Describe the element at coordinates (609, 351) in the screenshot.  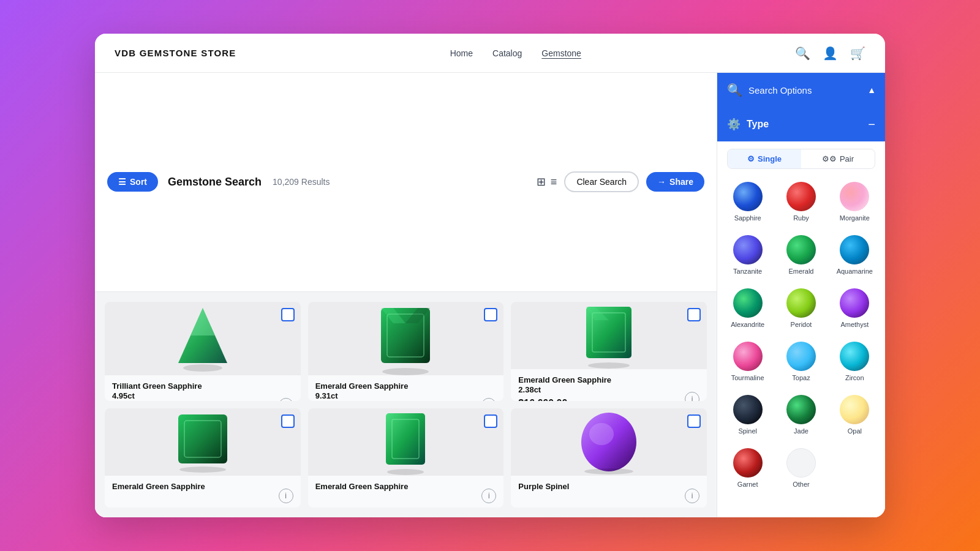
I see `product-card: Emerald Green Sapphire2.38ct $16,660.00 …` at that location.